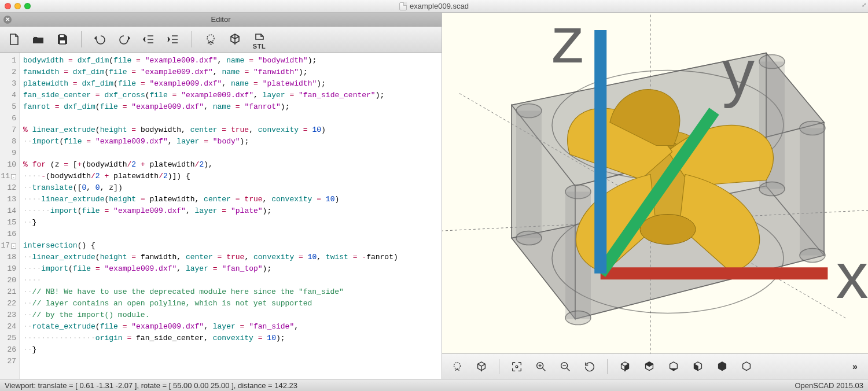 The width and height of the screenshot is (868, 391). What do you see at coordinates (439, 6) in the screenshot?
I see `window-title-text: example009.scad` at bounding box center [439, 6].